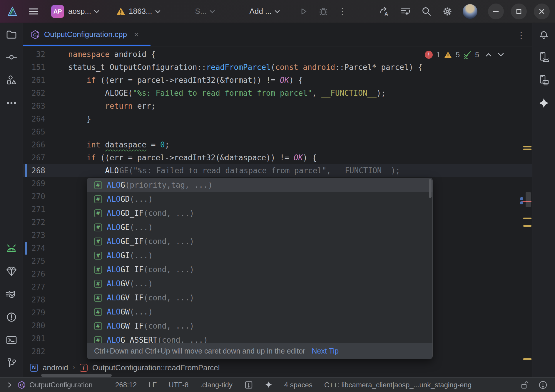  I want to click on expand-chevron-right-icon, so click(10, 385).